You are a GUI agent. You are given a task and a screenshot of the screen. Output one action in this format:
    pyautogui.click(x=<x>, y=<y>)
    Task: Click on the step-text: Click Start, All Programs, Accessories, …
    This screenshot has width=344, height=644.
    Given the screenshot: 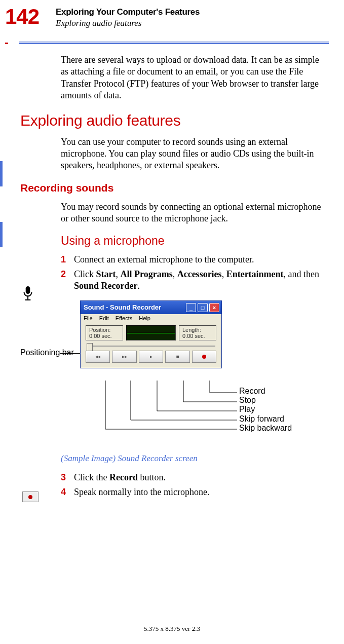 What is the action you would take?
    pyautogui.click(x=202, y=281)
    